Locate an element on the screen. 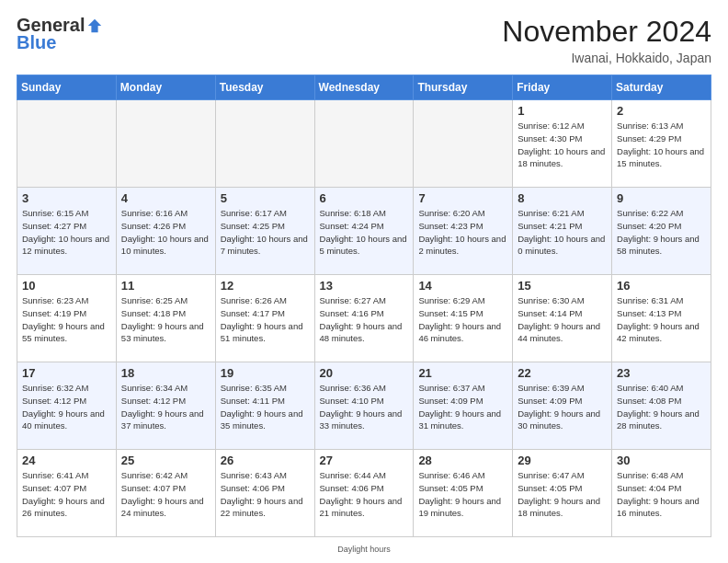  day-number: 4 is located at coordinates (165, 199).